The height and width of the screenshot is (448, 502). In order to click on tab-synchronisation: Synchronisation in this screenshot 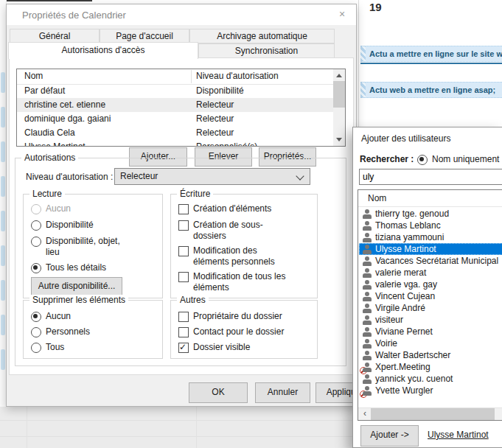, I will do `click(267, 51)`.